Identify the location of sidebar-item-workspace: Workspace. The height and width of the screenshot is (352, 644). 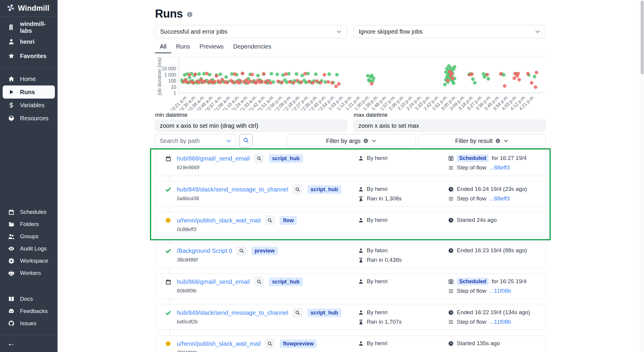
(29, 261).